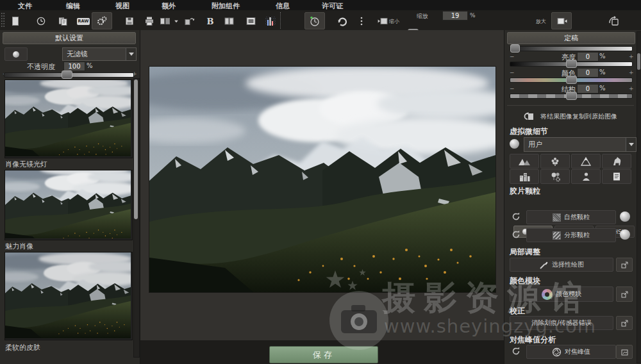 Image resolution: width=641 pixels, height=364 pixels. I want to click on zoom-unit: %, so click(473, 15).